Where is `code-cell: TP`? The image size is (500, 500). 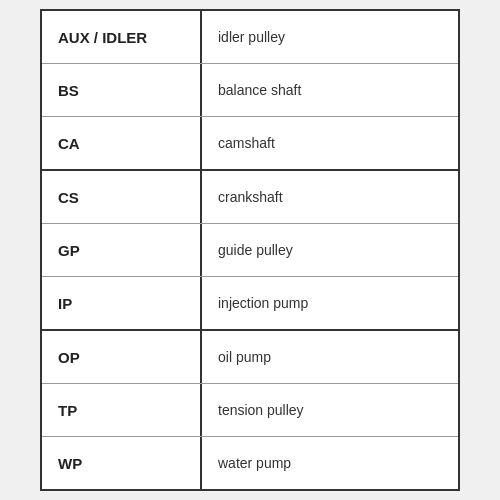
code-cell: TP is located at coordinates (122, 410).